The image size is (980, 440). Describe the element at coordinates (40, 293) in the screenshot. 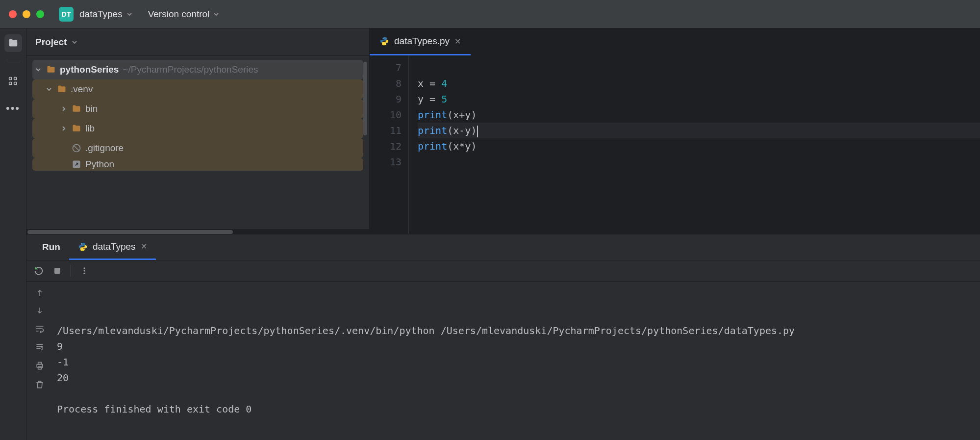

I see `arrow-up-icon` at that location.